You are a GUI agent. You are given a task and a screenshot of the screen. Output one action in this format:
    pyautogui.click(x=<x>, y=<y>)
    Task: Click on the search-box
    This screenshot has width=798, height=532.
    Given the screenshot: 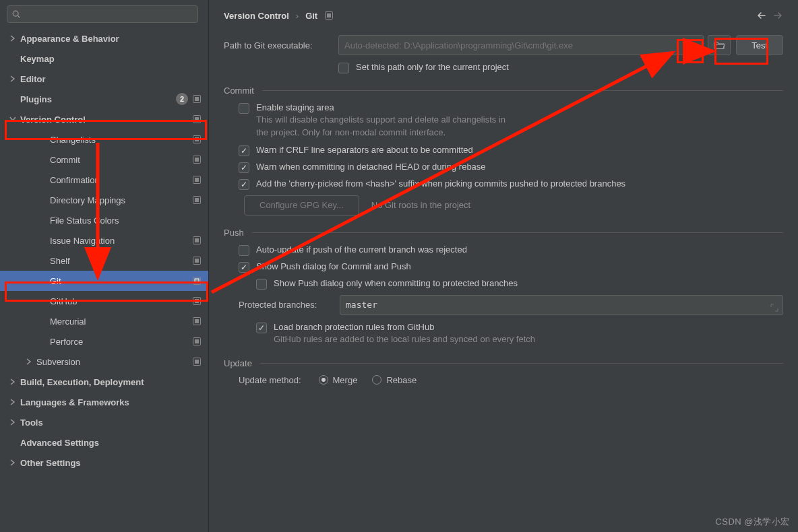 What is the action you would take?
    pyautogui.click(x=102, y=14)
    